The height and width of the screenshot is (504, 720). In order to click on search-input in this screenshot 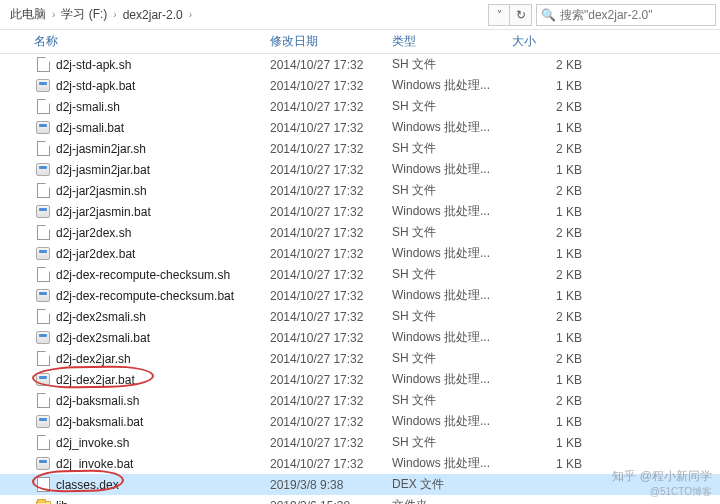, I will do `click(636, 15)`.